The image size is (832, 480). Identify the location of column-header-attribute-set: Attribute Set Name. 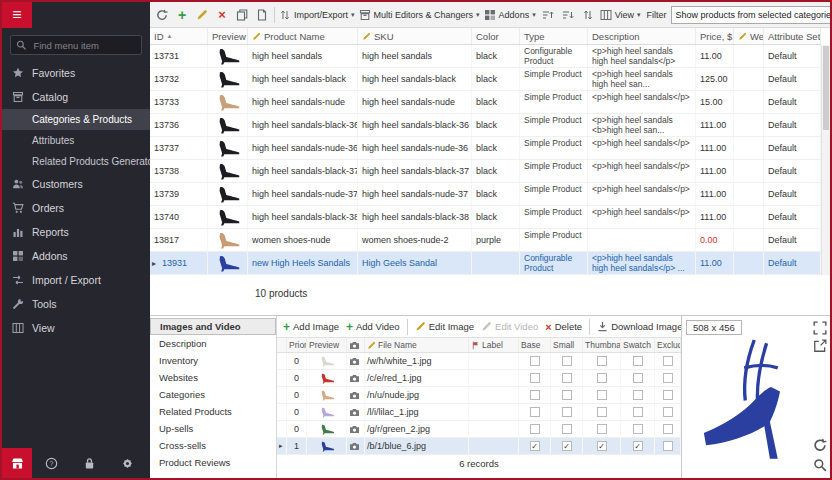
(792, 36).